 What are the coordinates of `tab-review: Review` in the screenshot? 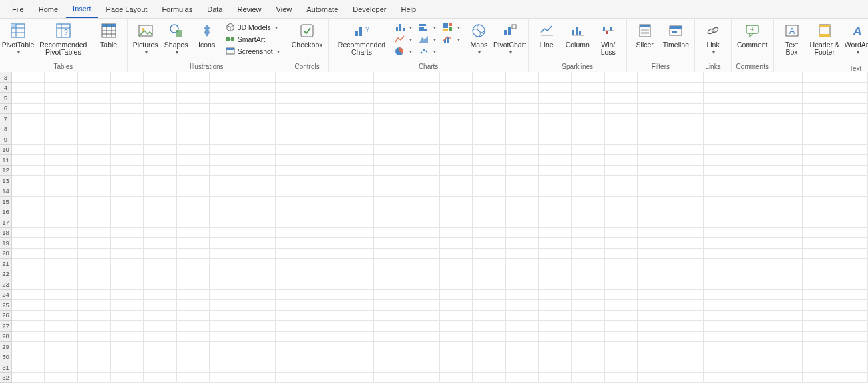 It's located at (249, 9).